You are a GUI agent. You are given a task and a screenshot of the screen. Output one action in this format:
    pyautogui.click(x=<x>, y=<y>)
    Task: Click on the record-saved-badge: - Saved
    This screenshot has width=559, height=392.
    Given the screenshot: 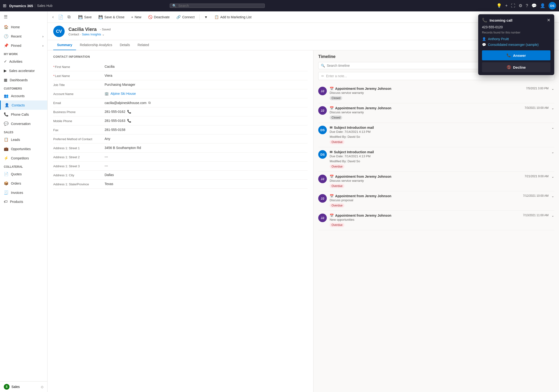 What is the action you would take?
    pyautogui.click(x=105, y=29)
    